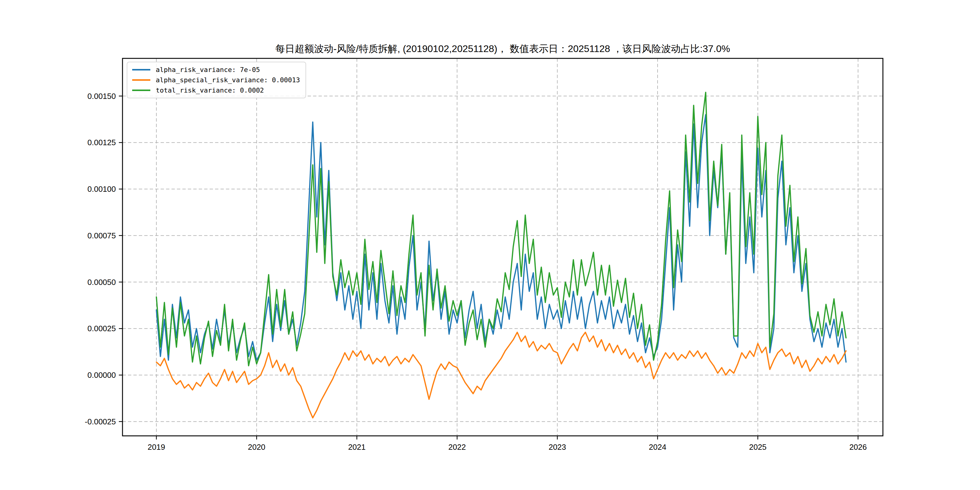 The height and width of the screenshot is (490, 980). What do you see at coordinates (657, 447) in the screenshot?
I see `x-tick-label: 2024` at bounding box center [657, 447].